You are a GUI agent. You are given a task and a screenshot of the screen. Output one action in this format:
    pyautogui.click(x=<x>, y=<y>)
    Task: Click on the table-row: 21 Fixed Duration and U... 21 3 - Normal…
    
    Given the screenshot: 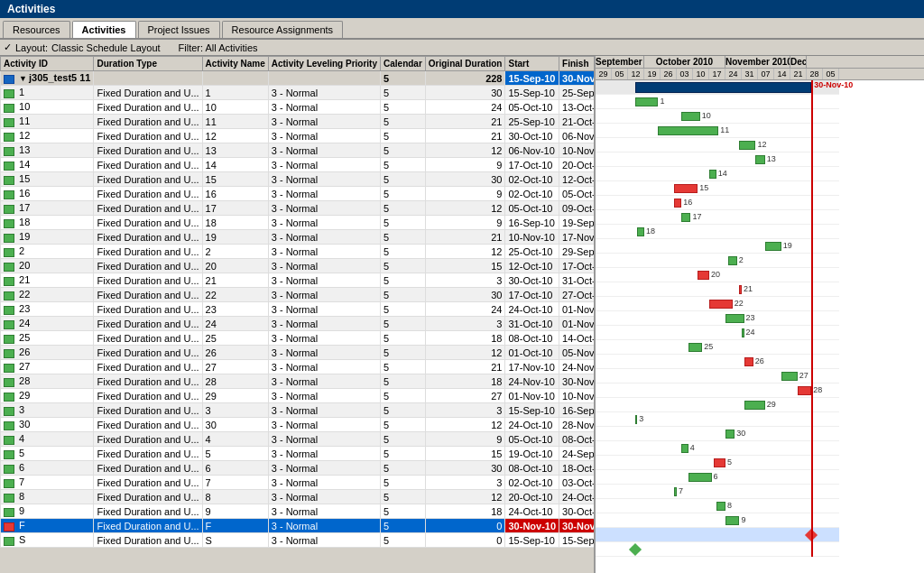 What is the action you would take?
    pyautogui.click(x=299, y=281)
    